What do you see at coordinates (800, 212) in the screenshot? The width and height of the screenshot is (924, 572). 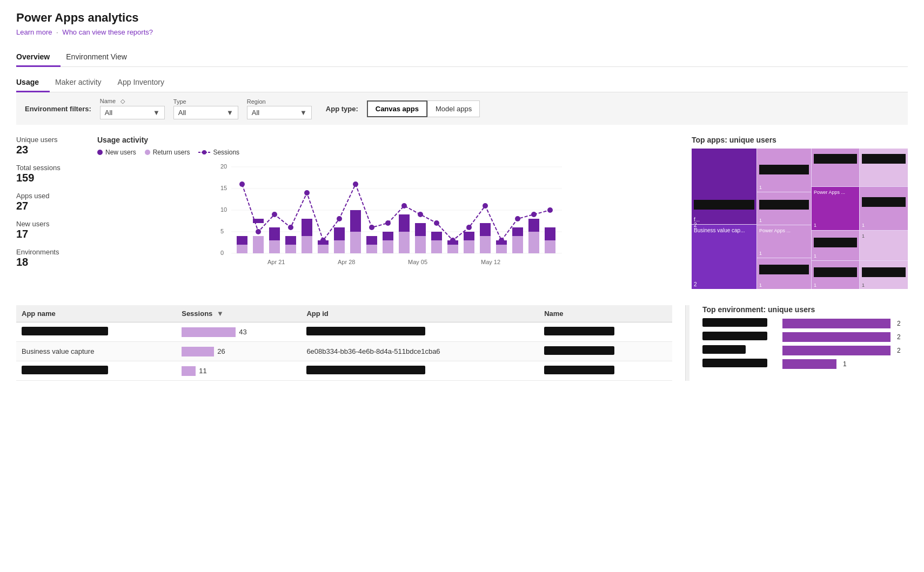 I see `treemap-panel: Top apps: unique users f... Business val…` at bounding box center [800, 212].